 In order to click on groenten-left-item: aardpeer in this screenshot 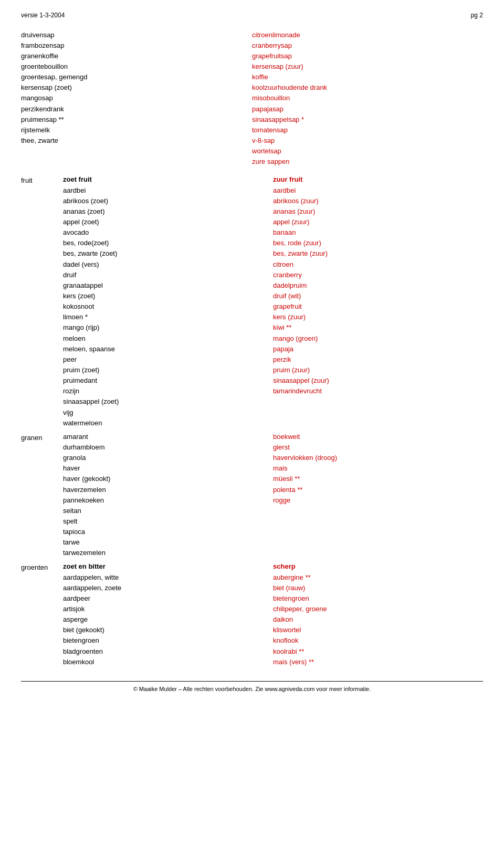, I will do `click(168, 599)`.